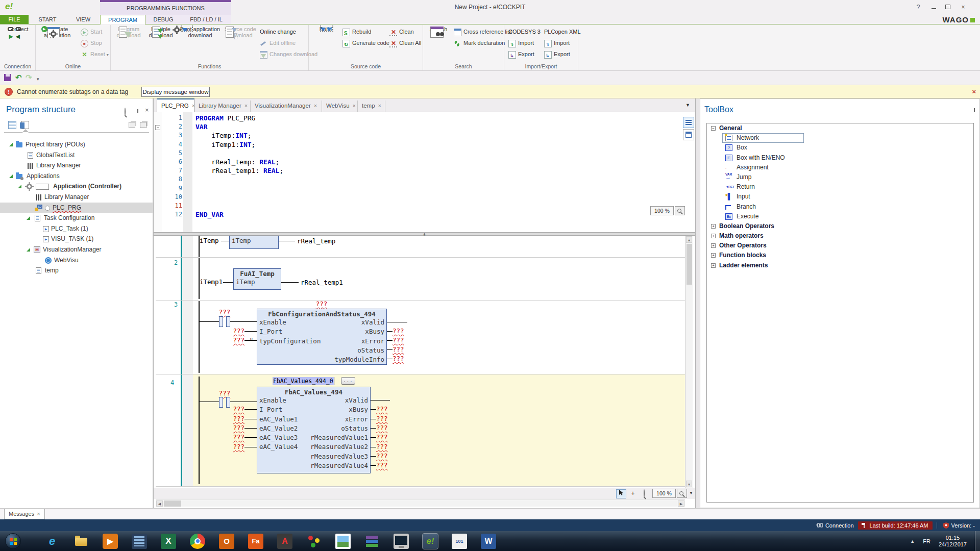  Describe the element at coordinates (240, 43) in the screenshot. I see `source-code-download-button: Source code download` at that location.